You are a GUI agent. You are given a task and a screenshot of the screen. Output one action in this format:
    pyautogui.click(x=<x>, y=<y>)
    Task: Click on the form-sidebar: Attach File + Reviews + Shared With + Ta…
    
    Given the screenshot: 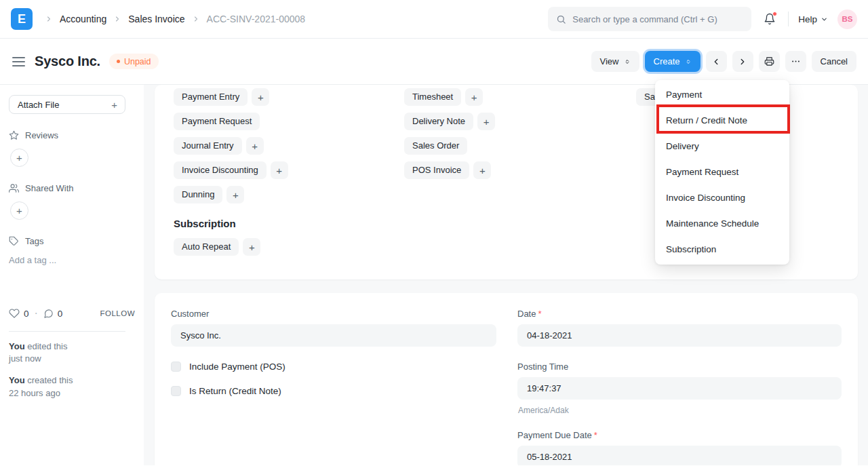 What is the action you would take?
    pyautogui.click(x=72, y=275)
    